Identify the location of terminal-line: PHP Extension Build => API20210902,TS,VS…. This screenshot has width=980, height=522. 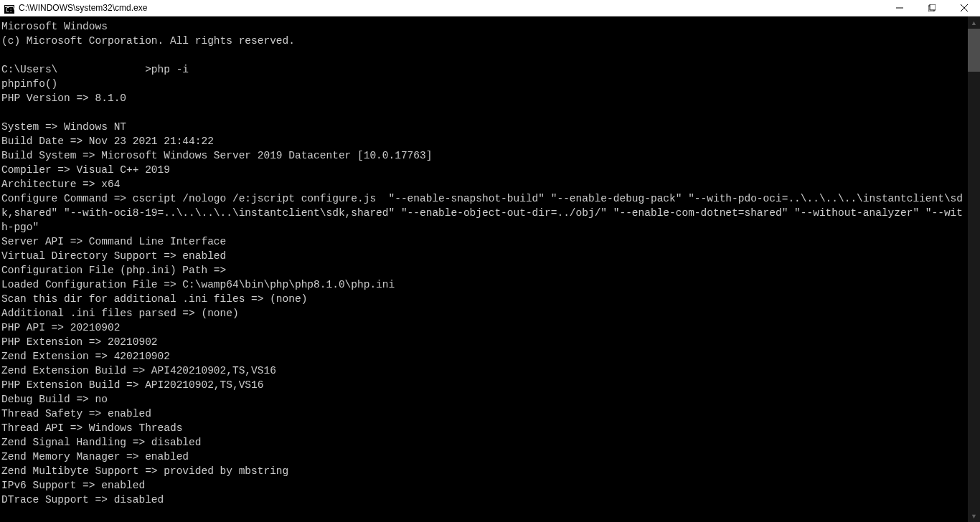
(484, 385).